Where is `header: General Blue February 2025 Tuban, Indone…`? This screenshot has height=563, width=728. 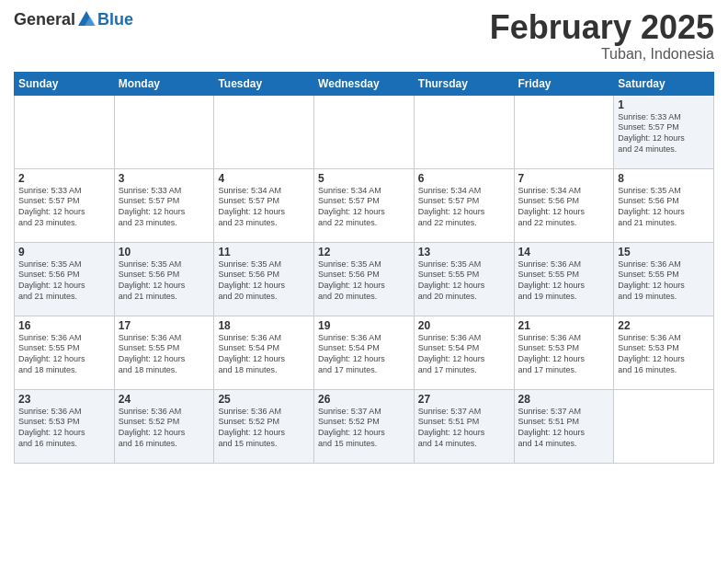
header: General Blue February 2025 Tuban, Indone… is located at coordinates (364, 36).